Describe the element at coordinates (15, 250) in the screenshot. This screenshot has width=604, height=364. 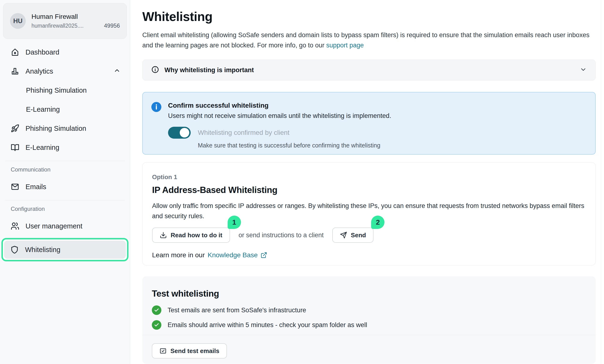
I see `shield-icon` at that location.